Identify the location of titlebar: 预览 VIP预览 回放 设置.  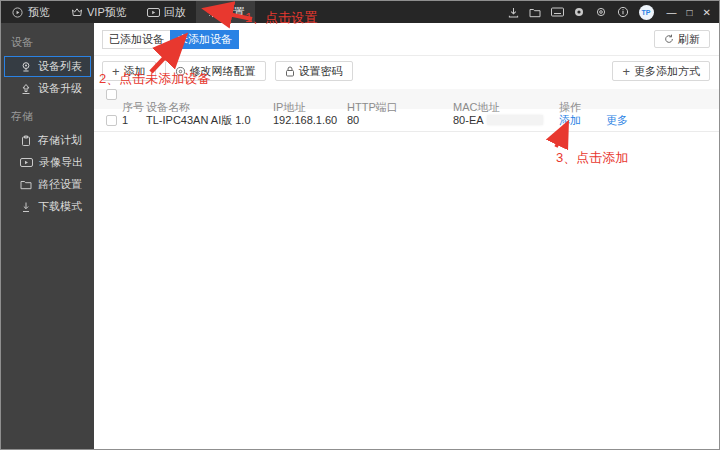
(360, 12).